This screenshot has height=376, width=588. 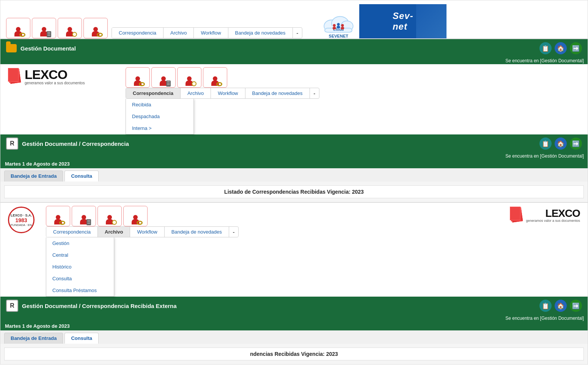 I want to click on s2-clipboard-btn: 📋, so click(x=546, y=306).